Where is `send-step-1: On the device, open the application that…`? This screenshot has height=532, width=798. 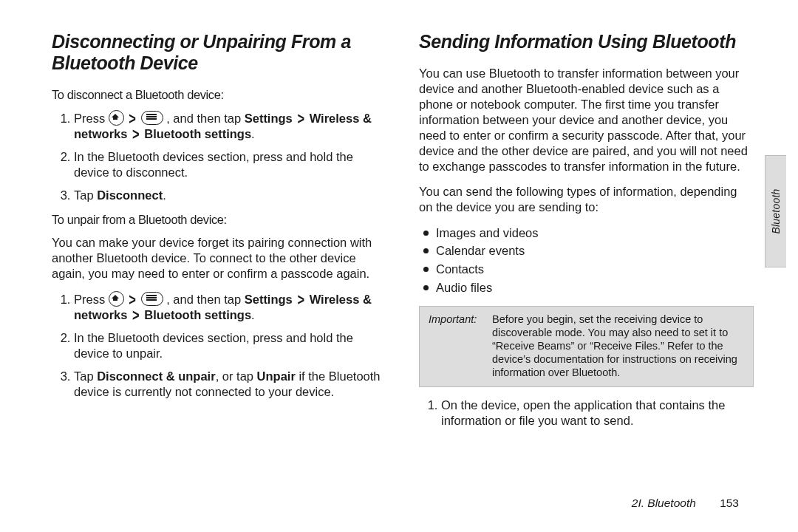 send-step-1: On the device, open the application that… is located at coordinates (597, 413).